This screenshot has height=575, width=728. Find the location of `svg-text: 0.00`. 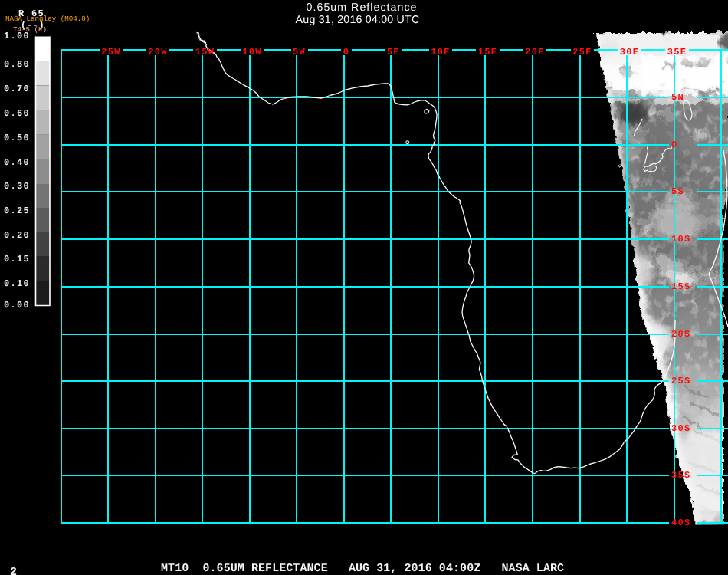

svg-text: 0.00 is located at coordinates (17, 305).